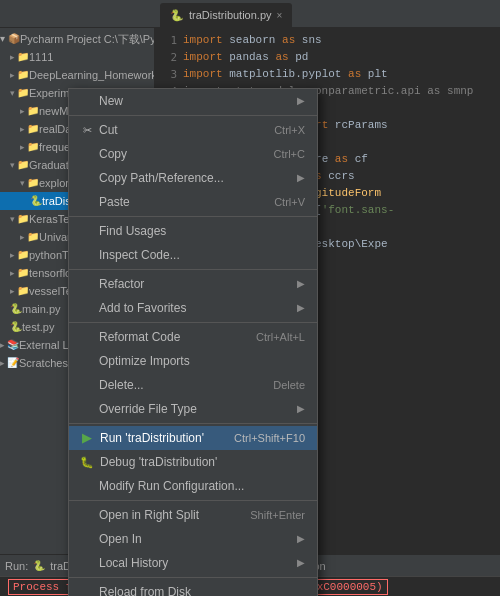 This screenshot has width=500, height=596. Describe the element at coordinates (328, 40) in the screenshot. I see `code-line-1: 1 import seaborn as sns` at that location.